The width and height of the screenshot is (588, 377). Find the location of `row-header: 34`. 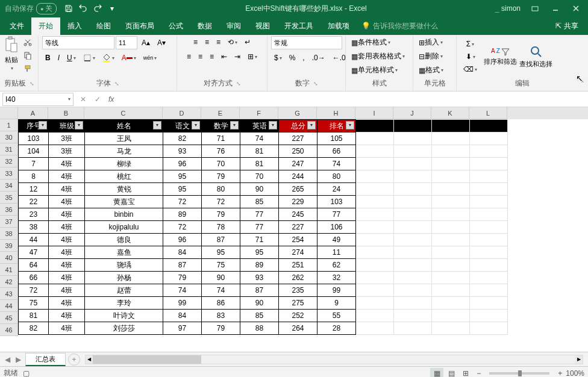

row-header: 34 is located at coordinates (8, 185).